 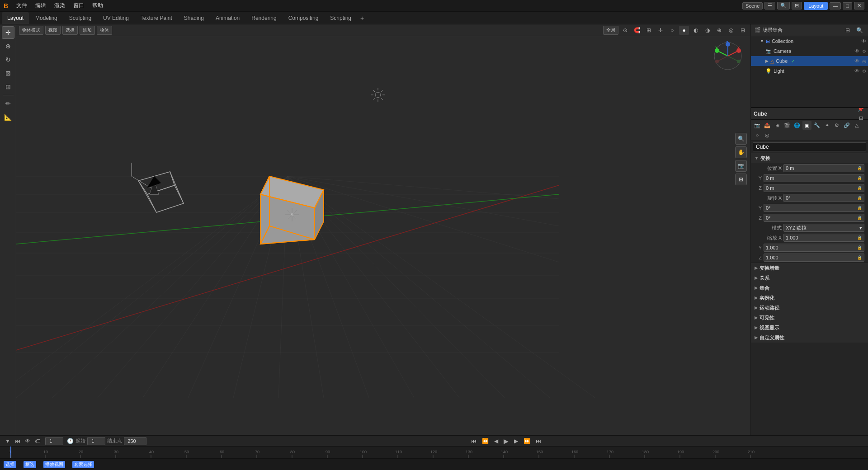 What do you see at coordinates (837, 125) in the screenshot?
I see `props-tab-physics: ⚙` at bounding box center [837, 125].